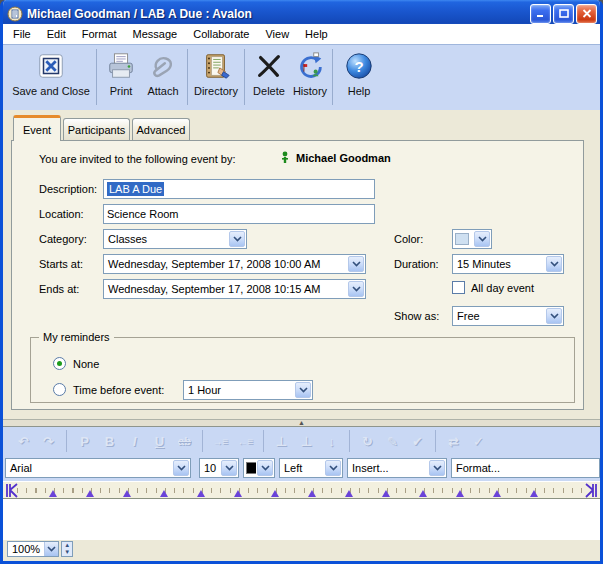 The image size is (603, 564). I want to click on reminder-time-radio, so click(60, 390).